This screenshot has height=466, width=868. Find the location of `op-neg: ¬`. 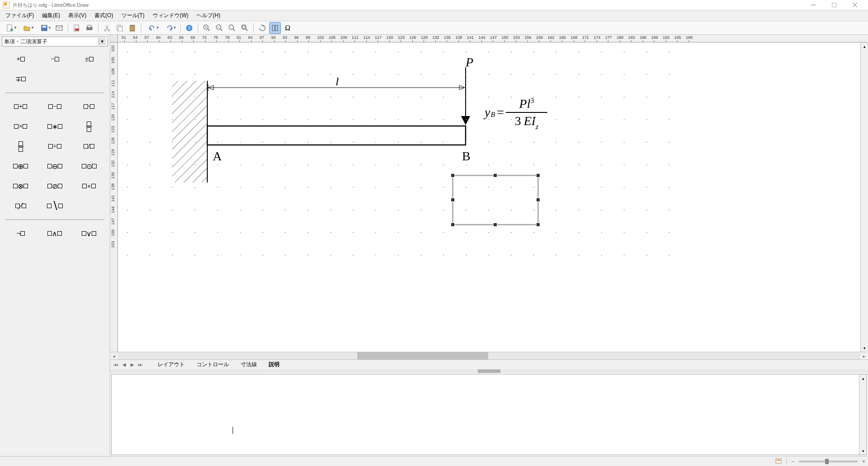

op-neg: ¬ is located at coordinates (21, 233).